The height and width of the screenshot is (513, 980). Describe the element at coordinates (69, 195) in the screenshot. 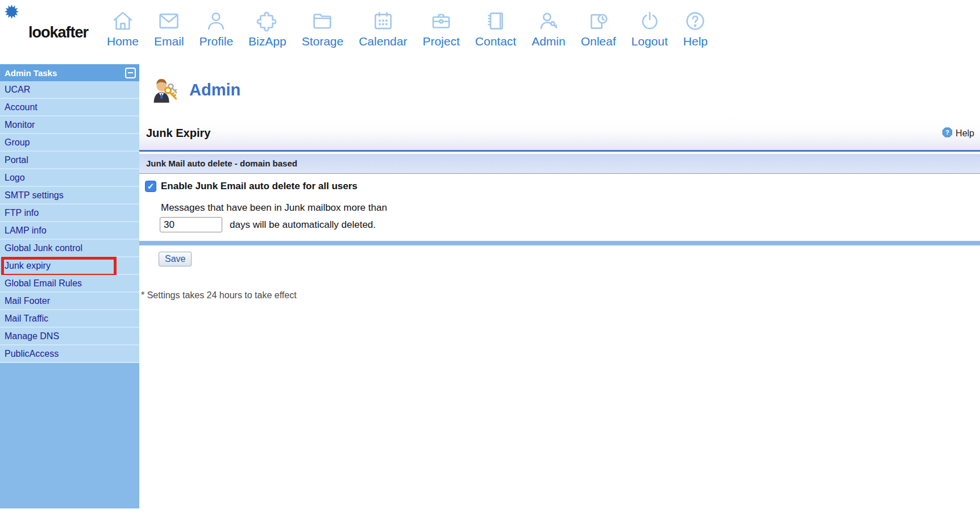

I see `sidebar-item-smtp-settings: SMTP settings` at that location.